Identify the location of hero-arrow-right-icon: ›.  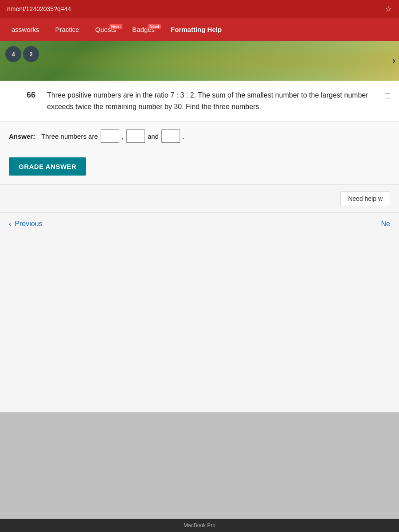
(394, 61).